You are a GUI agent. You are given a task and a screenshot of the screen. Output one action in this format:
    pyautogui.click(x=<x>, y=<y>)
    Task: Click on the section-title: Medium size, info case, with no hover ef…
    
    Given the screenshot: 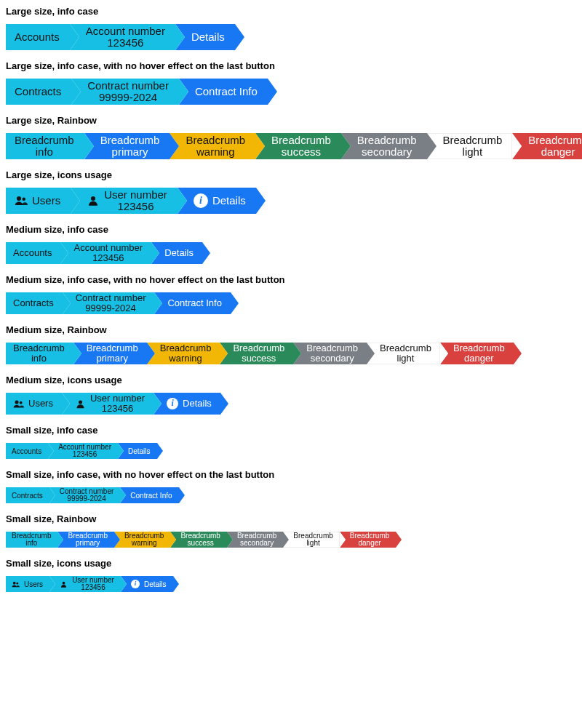 What is the action you would take?
    pyautogui.click(x=291, y=279)
    